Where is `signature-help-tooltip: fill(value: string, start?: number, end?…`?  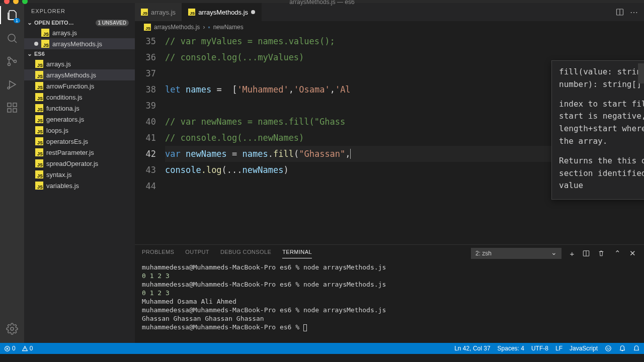
signature-help-tooltip: fill(value: string, start?: number, end?… is located at coordinates (598, 130).